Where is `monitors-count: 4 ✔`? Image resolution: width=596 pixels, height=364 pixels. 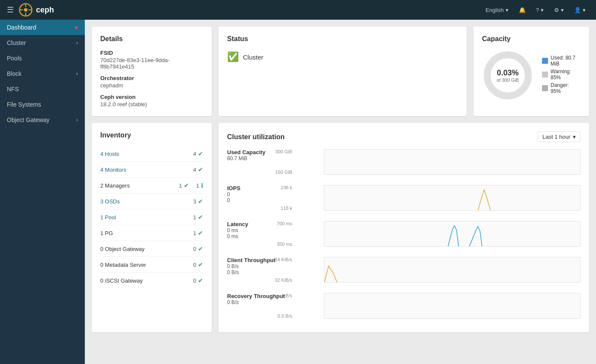
monitors-count: 4 ✔ is located at coordinates (195, 170).